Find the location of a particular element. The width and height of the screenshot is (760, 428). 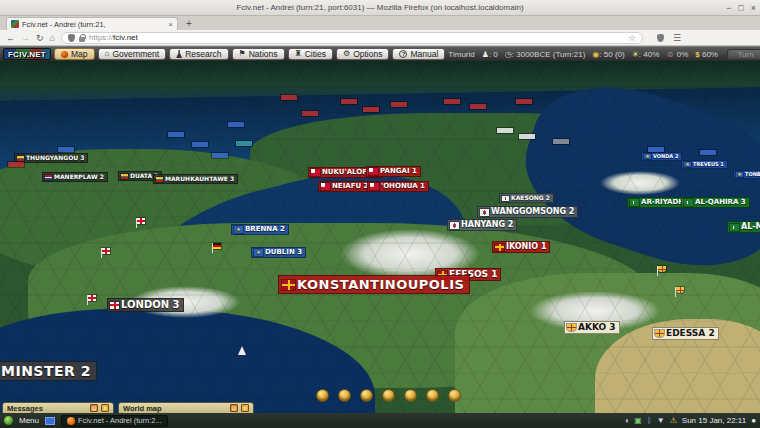

city-label-al-mad: AL-MAD is located at coordinates (744, 227).